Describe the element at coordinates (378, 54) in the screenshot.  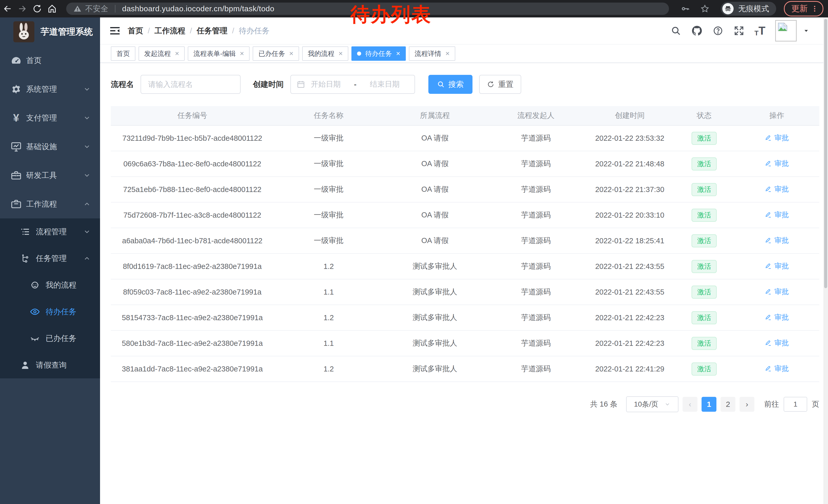
I see `tab-label: 待办任务` at that location.